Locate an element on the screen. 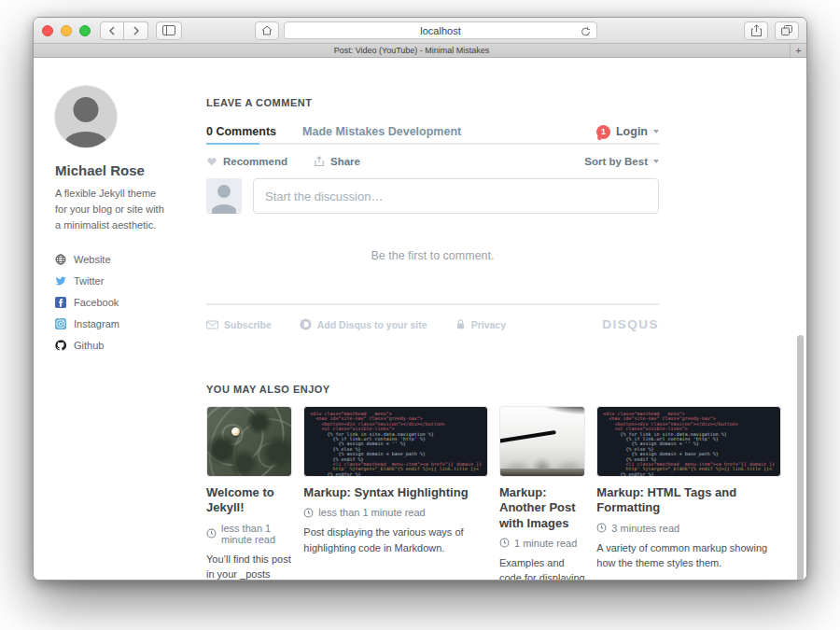  envelope-icon is located at coordinates (213, 325).